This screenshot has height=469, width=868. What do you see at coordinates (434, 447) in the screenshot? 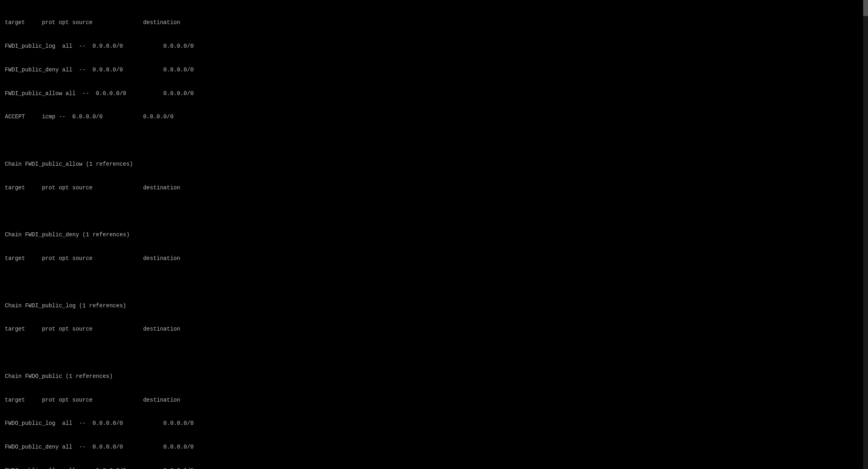
I see `line-fwdo-deny: FWDO_public_deny all -- 0.0.0.0/0 0.0.0.…` at bounding box center [434, 447].